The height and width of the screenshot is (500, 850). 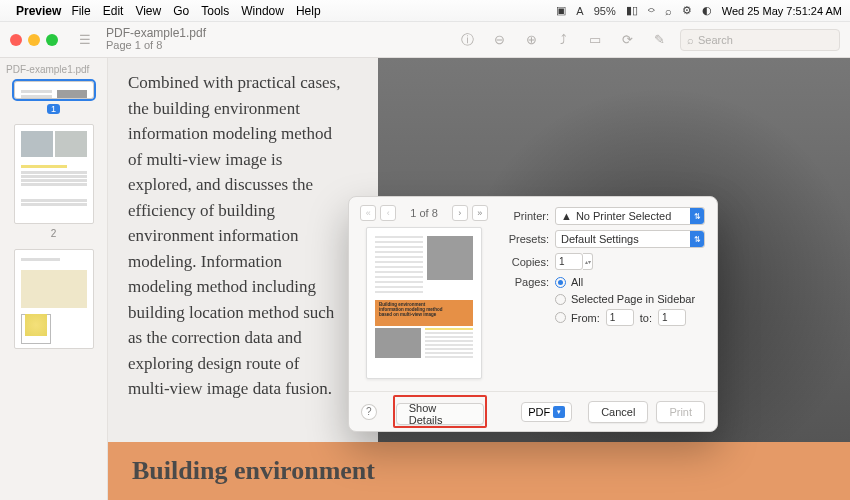 What do you see at coordinates (54, 234) in the screenshot?
I see `page-number-2: 2` at bounding box center [54, 234].